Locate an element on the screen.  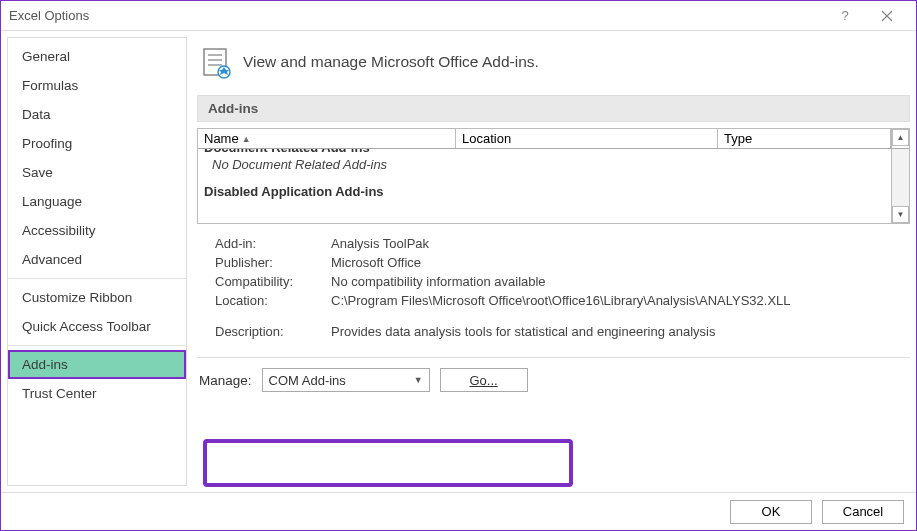
column-label: Name is located at coordinates (222, 138).